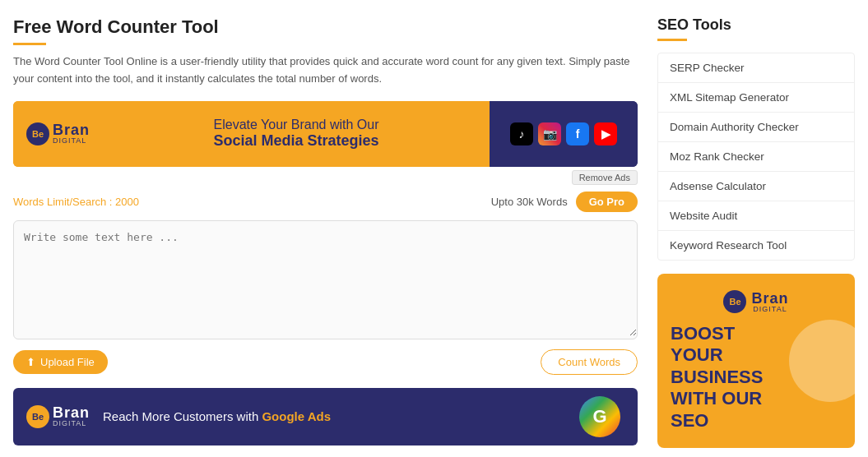 Image resolution: width=868 pixels, height=457 pixels. I want to click on upload-file-button: ⬆ Upload File, so click(61, 362).